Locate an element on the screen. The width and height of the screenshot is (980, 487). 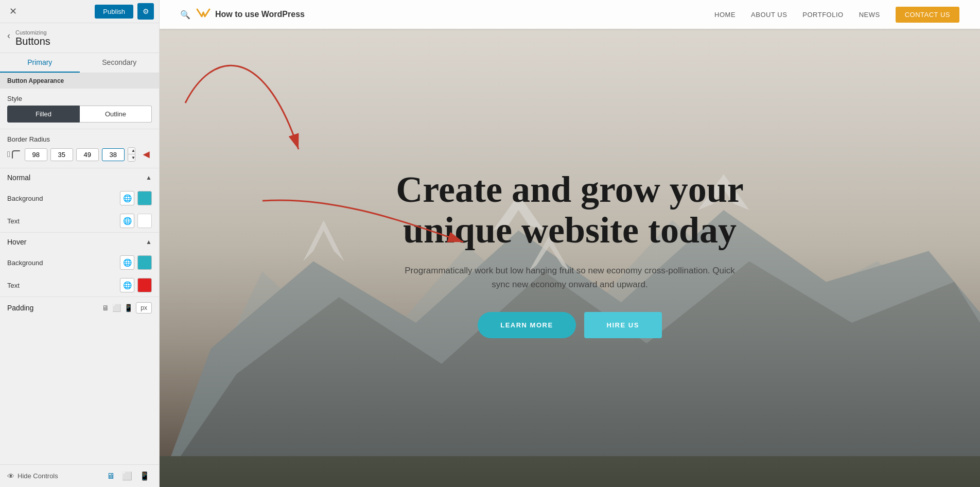
normal-text-row: Text 🌐 is located at coordinates (79, 221).